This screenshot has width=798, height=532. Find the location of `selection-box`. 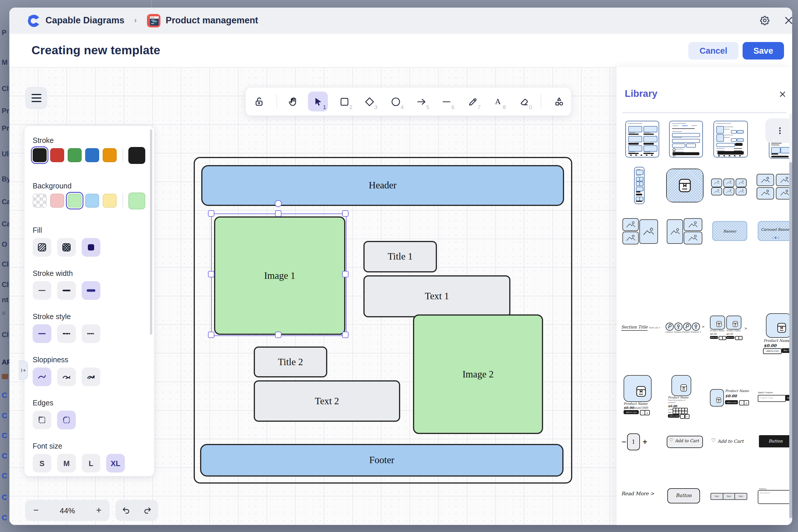

selection-box is located at coordinates (279, 275).